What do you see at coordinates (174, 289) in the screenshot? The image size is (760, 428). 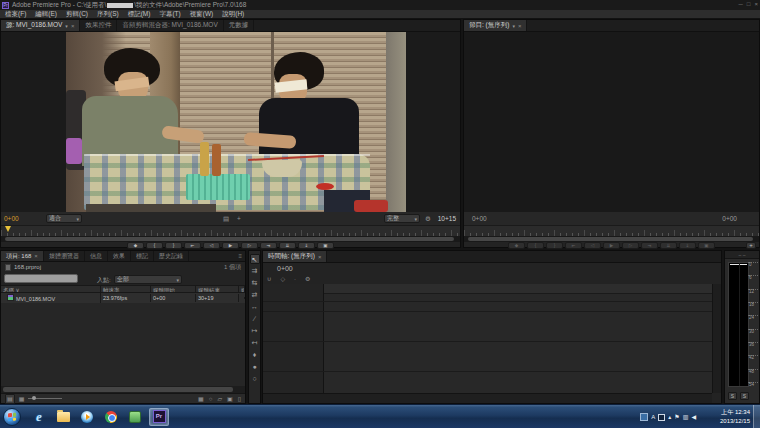 I see `column-header-2: 媒體開始` at bounding box center [174, 289].